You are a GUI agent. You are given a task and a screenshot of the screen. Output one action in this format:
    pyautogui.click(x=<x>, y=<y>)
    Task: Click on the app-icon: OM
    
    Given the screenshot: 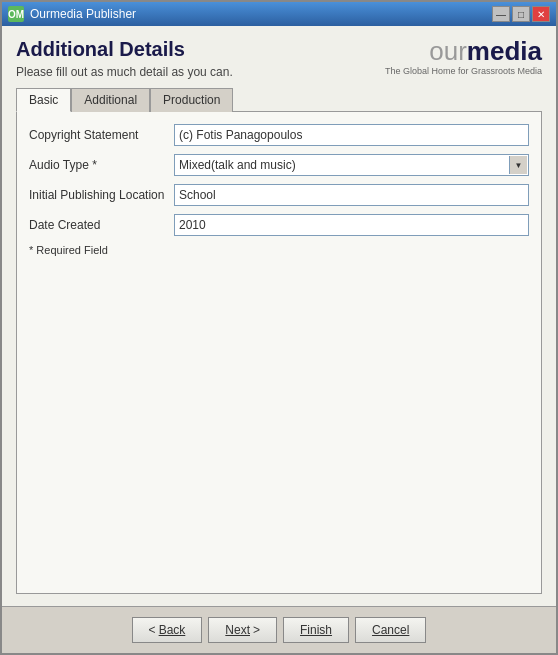 What is the action you would take?
    pyautogui.click(x=16, y=14)
    